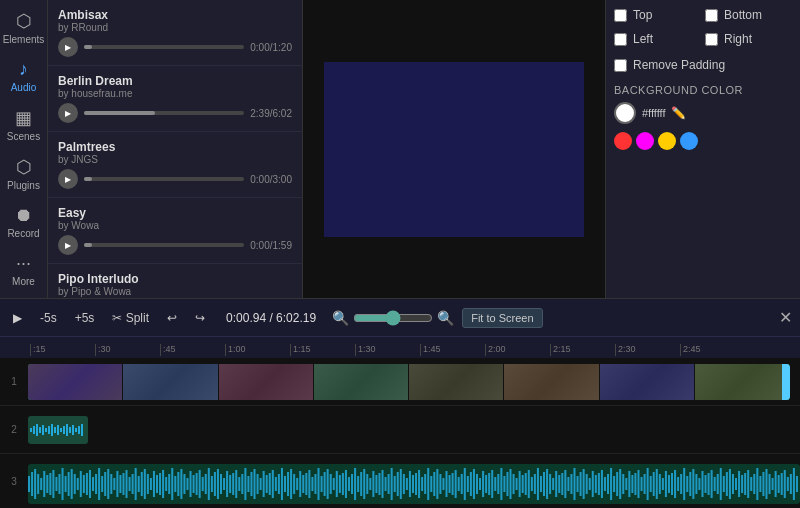 The image size is (800, 508). Describe the element at coordinates (620, 16) in the screenshot. I see `top-checkbox` at that location.